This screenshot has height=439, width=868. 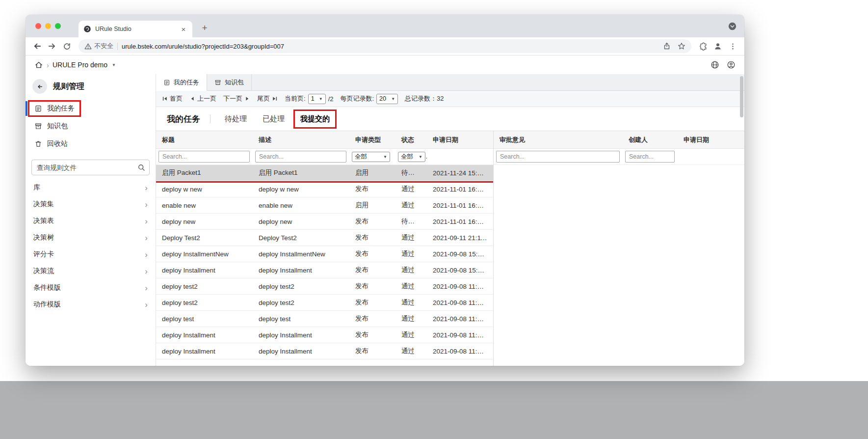 What do you see at coordinates (301, 157) in the screenshot?
I see `description-filter-input` at bounding box center [301, 157].